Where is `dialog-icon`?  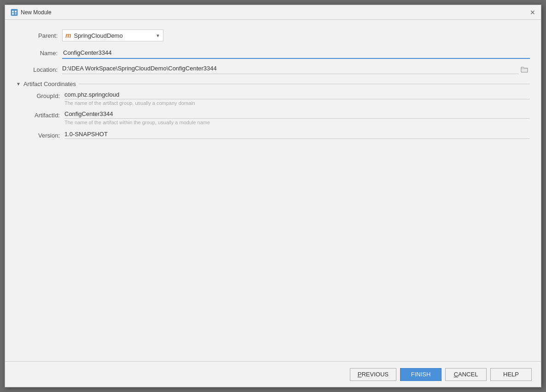
dialog-icon is located at coordinates (14, 12).